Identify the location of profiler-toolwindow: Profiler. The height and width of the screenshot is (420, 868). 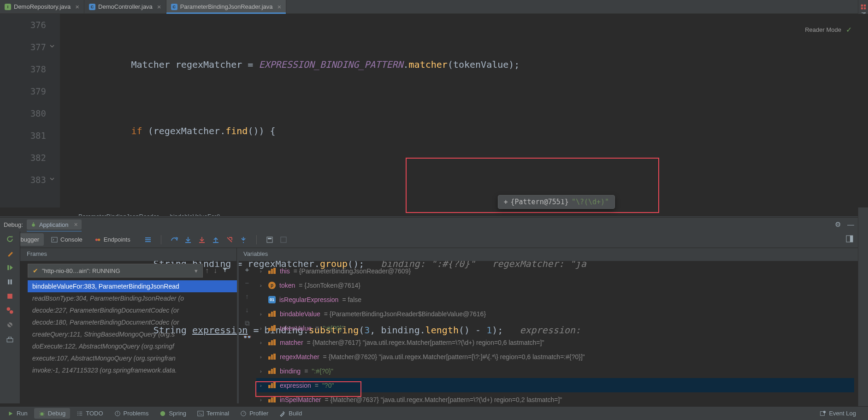
(254, 413).